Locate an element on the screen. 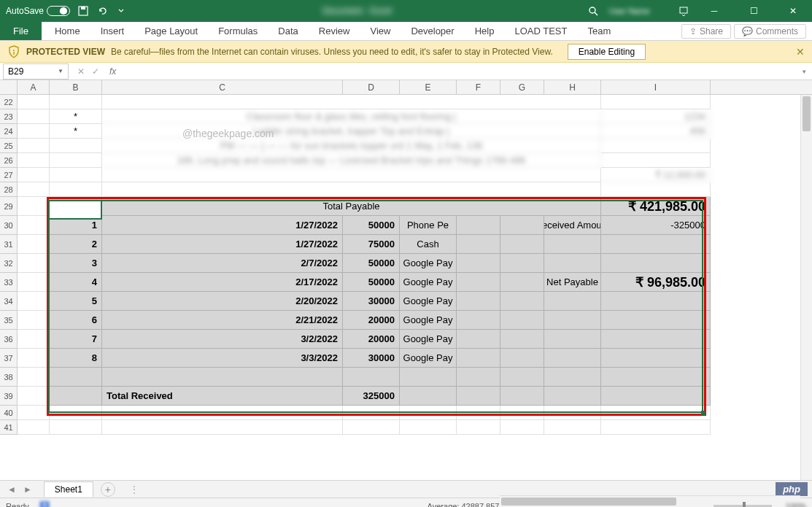 The height and width of the screenshot is (507, 812). cell: ₹ 12,000.00 is located at coordinates (656, 175).